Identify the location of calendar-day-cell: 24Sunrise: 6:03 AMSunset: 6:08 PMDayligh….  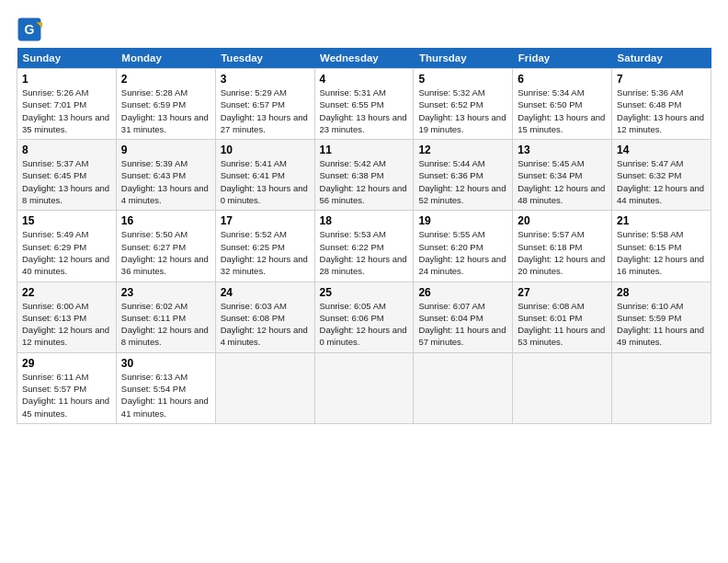
(265, 316).